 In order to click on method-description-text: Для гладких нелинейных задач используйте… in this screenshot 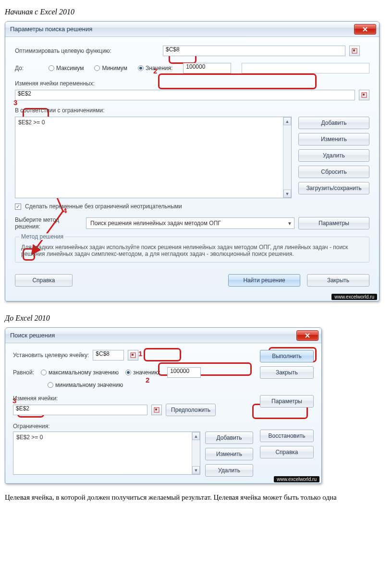, I will do `click(192, 251)`.